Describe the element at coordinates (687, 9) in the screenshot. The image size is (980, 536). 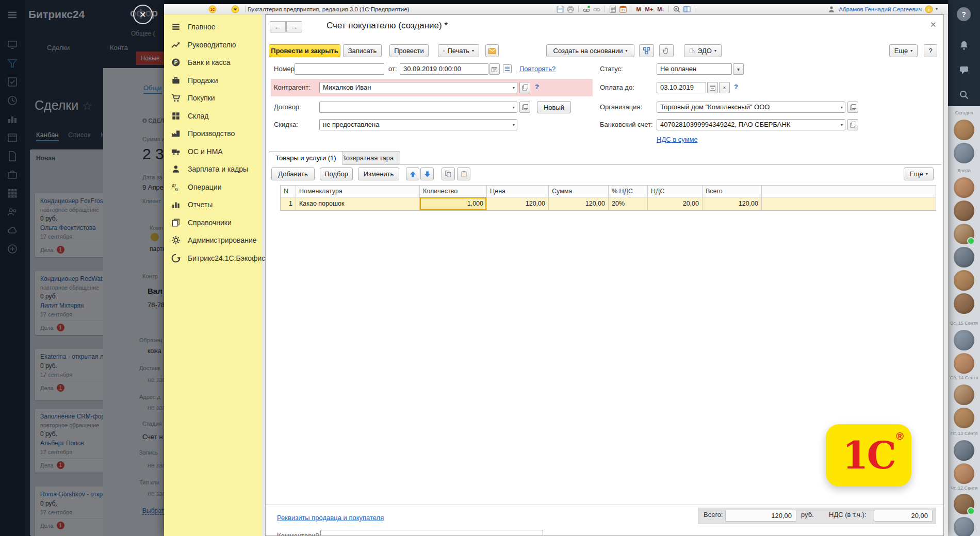
I see `split-columns-icon` at that location.